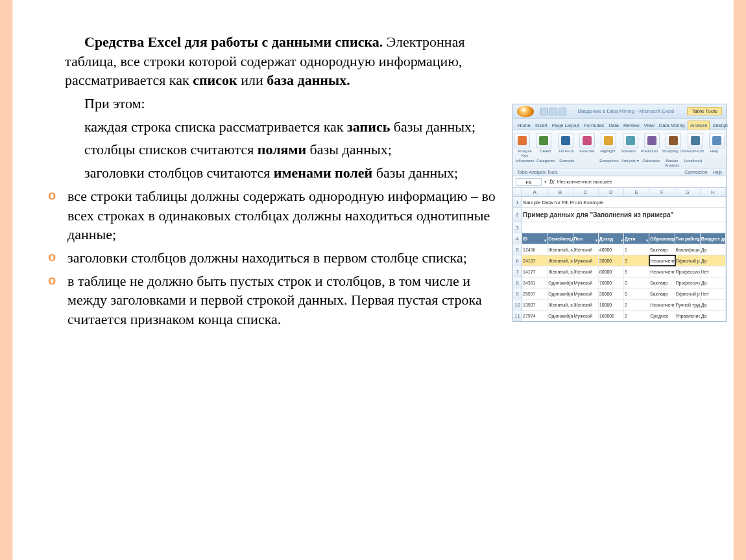  Describe the element at coordinates (535, 239) in the screenshot. I see `table-header-cell: ID` at that location.